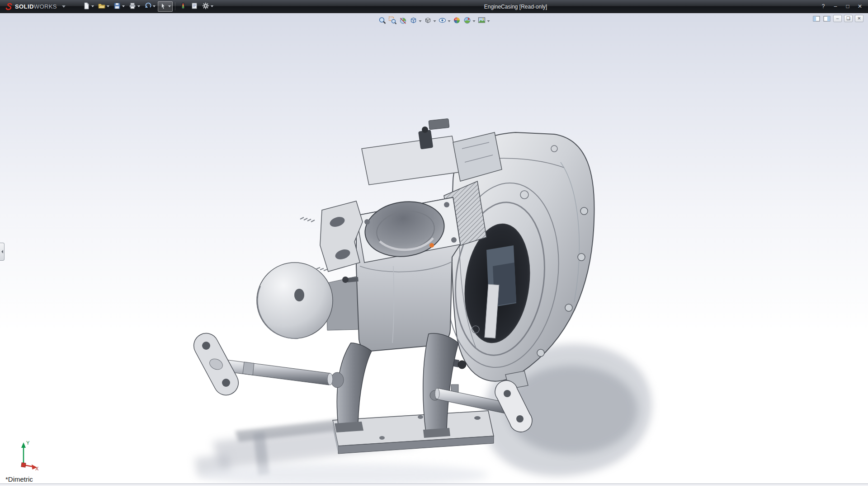  What do you see at coordinates (842, 6) in the screenshot?
I see `window-controls: ? – □ ✕` at bounding box center [842, 6].